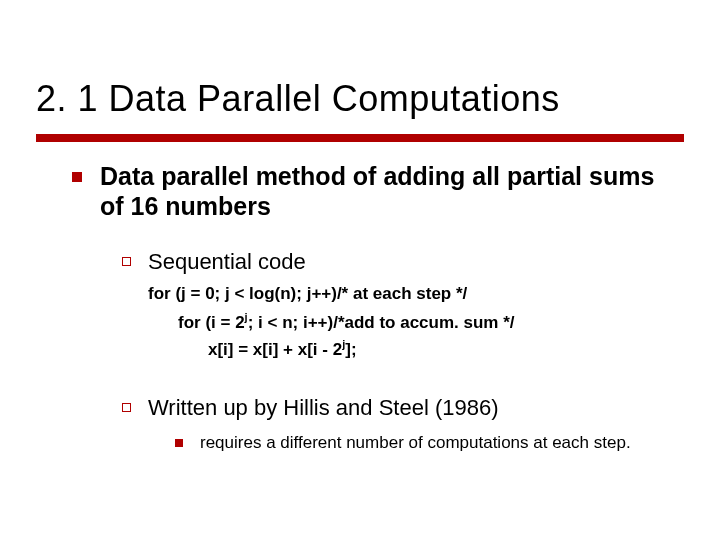 The image size is (720, 540). Describe the element at coordinates (308, 294) in the screenshot. I see `code-line: for (j = 0; j < log(n); j++)/* at each s…` at that location.